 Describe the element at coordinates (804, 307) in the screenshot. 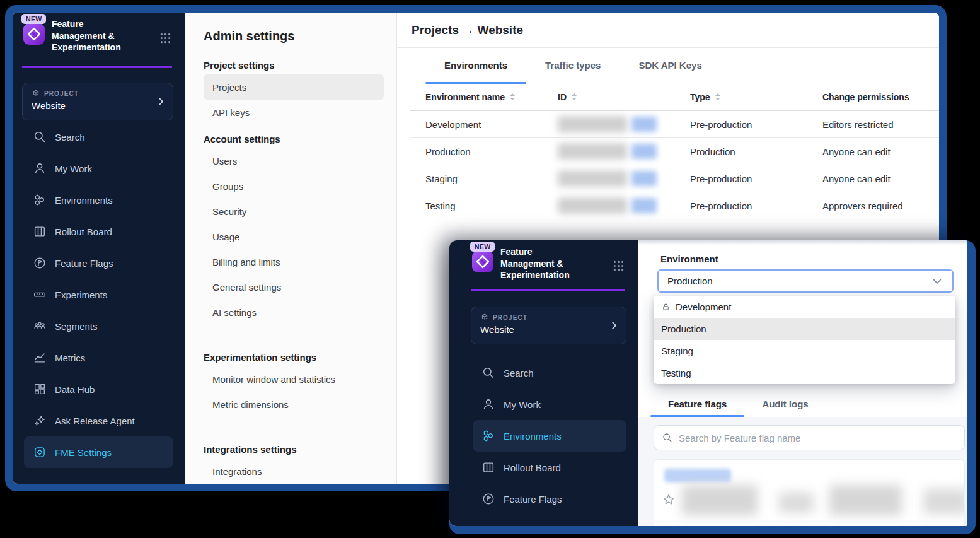

I see `dropdown-option-development: Development` at that location.